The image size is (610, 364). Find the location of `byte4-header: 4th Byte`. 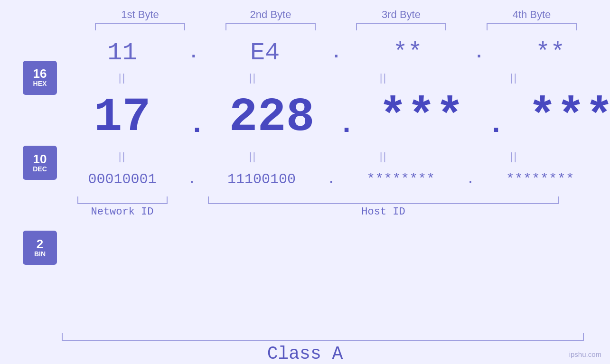

byte4-header: 4th Byte is located at coordinates (532, 15).